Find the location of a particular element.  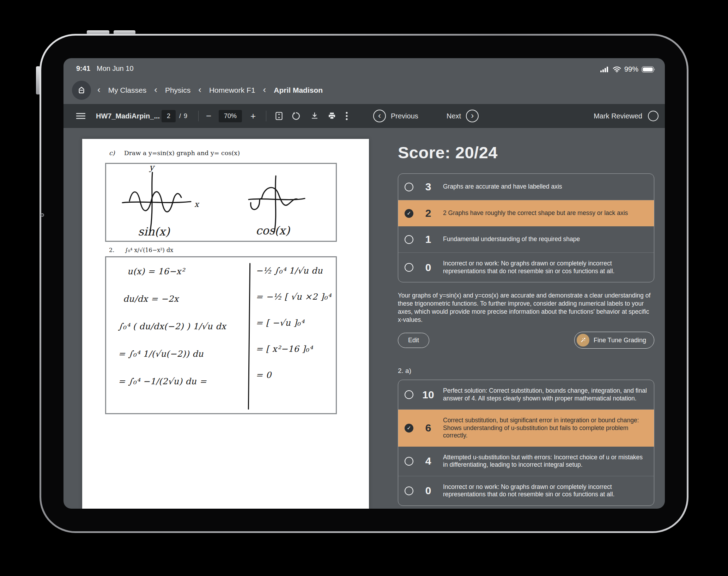

rubric-row: ✓ 1 Fundamental understanding of the req… is located at coordinates (526, 239).